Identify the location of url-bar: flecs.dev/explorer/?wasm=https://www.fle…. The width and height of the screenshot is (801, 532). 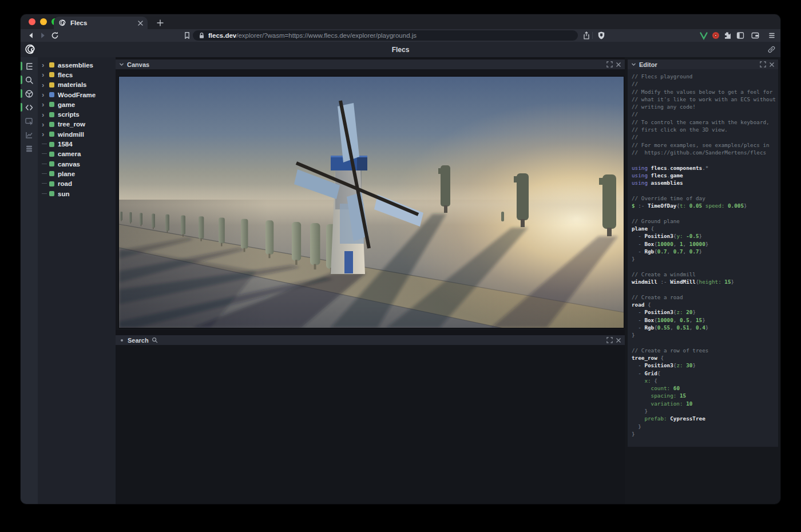
(386, 35).